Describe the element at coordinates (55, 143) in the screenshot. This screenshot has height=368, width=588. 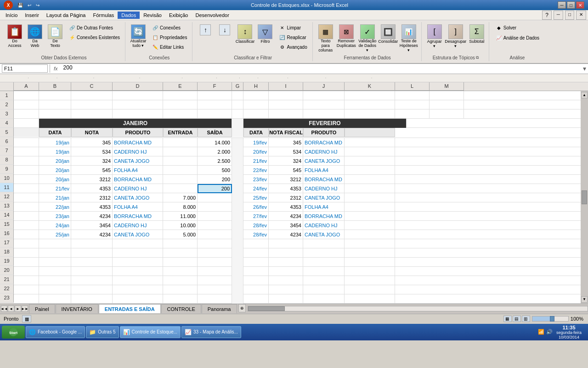
I see `jan-r1-data: 19/jan` at that location.